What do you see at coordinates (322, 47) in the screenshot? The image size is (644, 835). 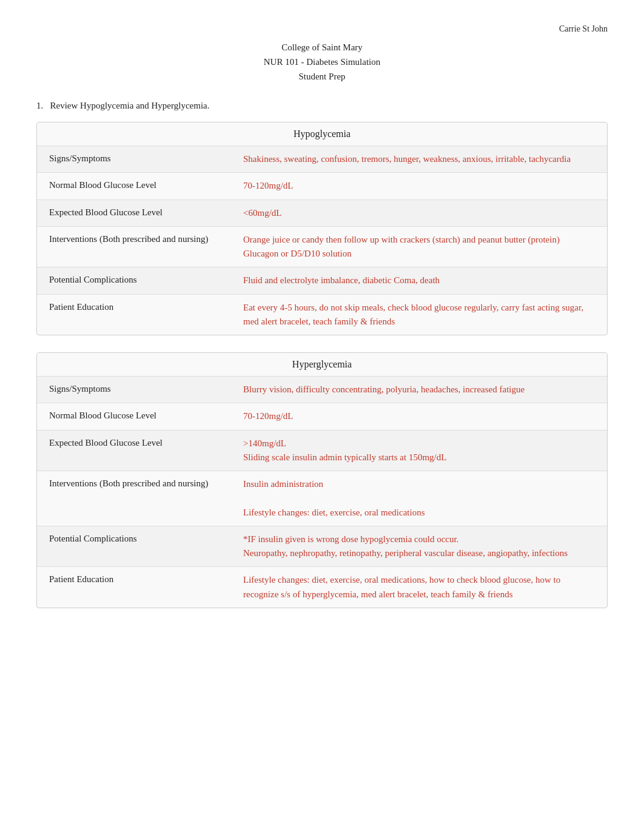 I see `header-line1: College of Saint Mary` at bounding box center [322, 47].